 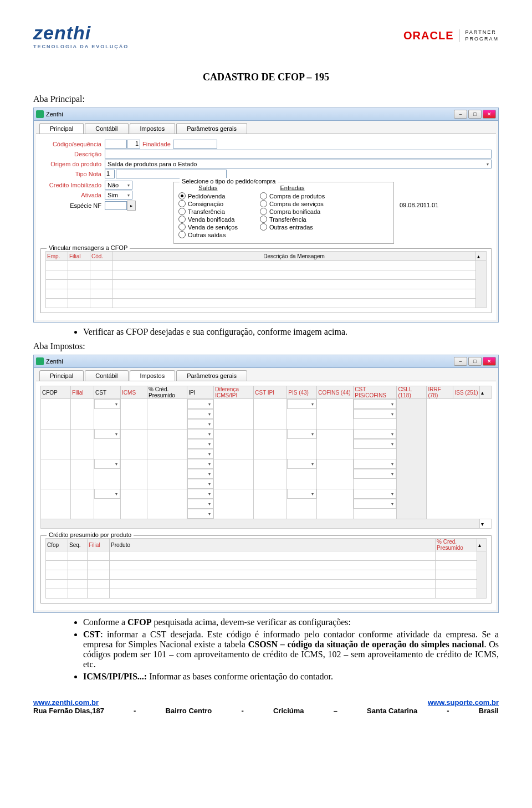 I want to click on codigo-input, so click(x=116, y=144).